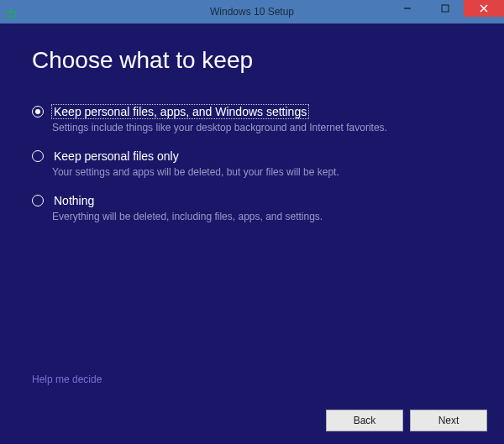  What do you see at coordinates (252, 12) in the screenshot?
I see `titlebar: Windows 10 Setup` at bounding box center [252, 12].